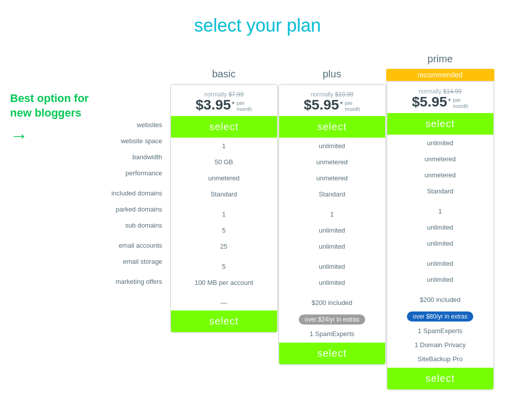 The width and height of the screenshot is (515, 420). I want to click on basic-sub-domains: 25, so click(224, 246).